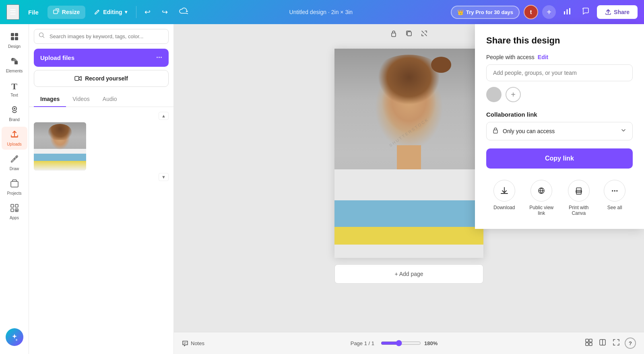  What do you see at coordinates (549, 12) in the screenshot?
I see `add-team-button: +` at bounding box center [549, 12].